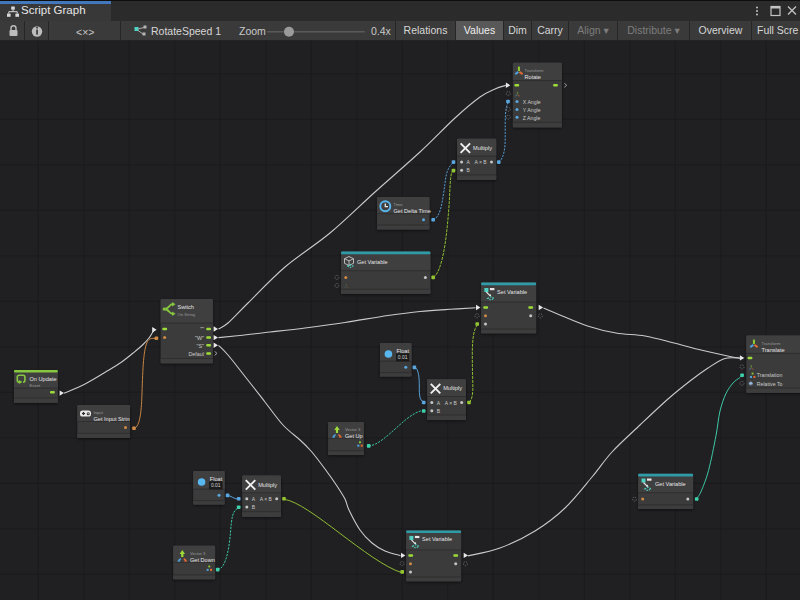 This screenshot has width=800, height=600. I want to click on svg-text: Time, so click(399, 204).